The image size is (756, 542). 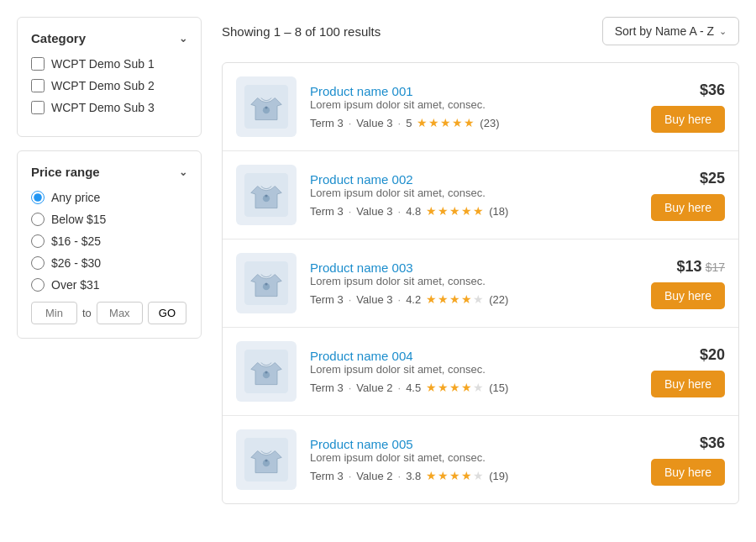 I want to click on product-price: $25, so click(x=712, y=178).